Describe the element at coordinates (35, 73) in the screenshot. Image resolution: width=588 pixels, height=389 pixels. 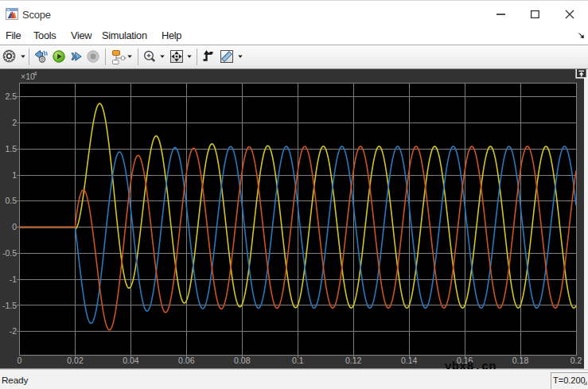
I see `svg-text: 4` at that location.